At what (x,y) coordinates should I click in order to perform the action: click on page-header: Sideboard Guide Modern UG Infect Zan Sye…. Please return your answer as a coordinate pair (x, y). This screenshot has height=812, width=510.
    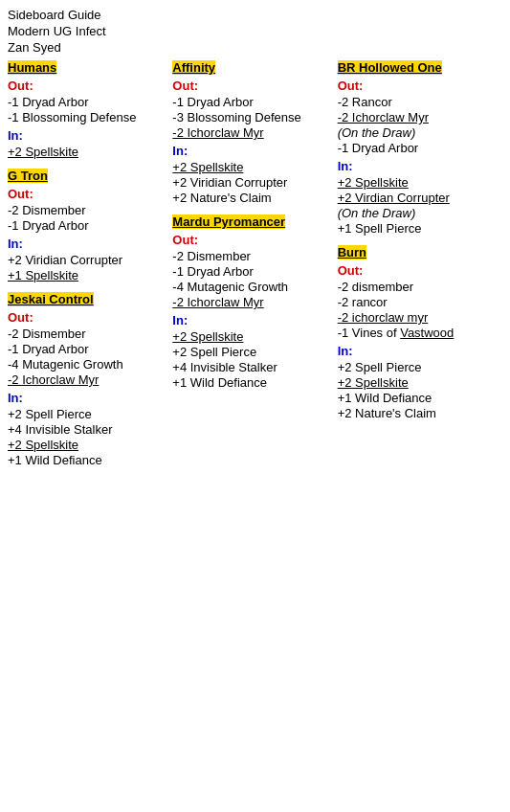
    Looking at the image, I should click on (255, 31).